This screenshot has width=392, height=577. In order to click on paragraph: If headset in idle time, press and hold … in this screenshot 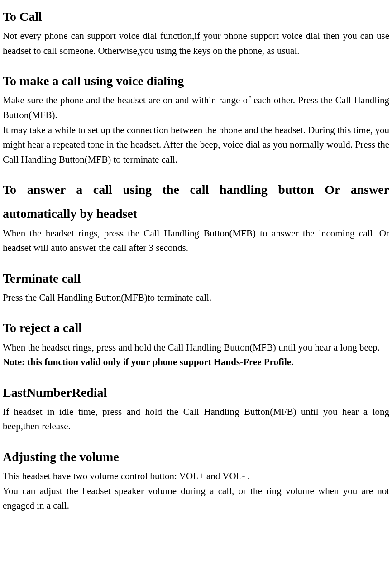, I will do `click(196, 419)`.